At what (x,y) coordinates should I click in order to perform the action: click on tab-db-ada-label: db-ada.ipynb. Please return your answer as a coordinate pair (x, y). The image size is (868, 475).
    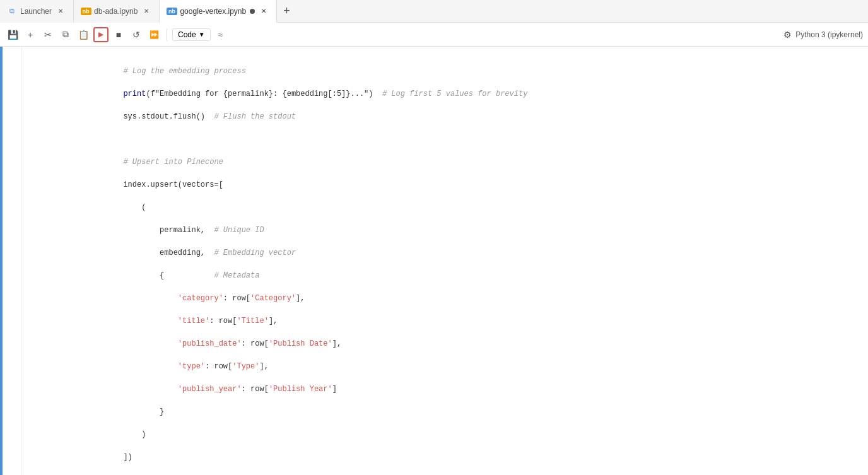
    Looking at the image, I should click on (116, 11).